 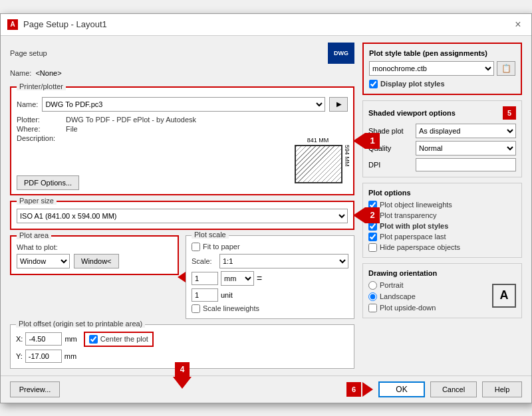 I want to click on dim-h-label: 841 MM, so click(x=318, y=140).